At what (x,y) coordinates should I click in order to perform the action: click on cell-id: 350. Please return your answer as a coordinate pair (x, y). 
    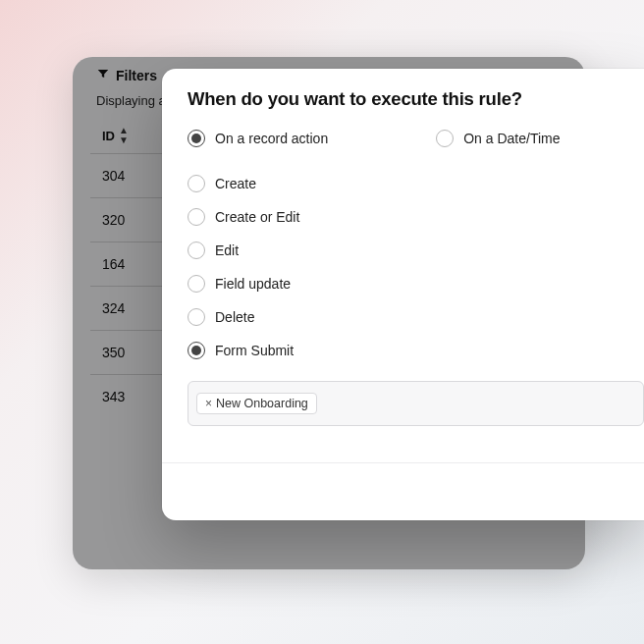
    Looking at the image, I should click on (114, 352).